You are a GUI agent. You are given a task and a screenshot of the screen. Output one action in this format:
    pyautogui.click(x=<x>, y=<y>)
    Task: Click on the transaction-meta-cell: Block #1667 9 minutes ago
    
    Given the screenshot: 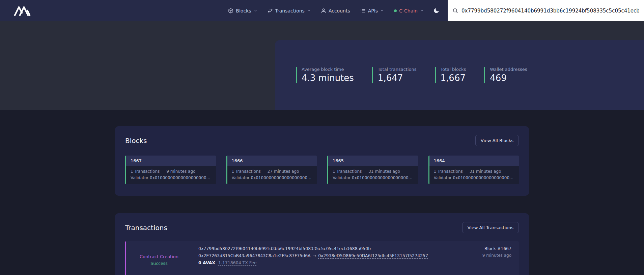 What is the action you would take?
    pyautogui.click(x=497, y=258)
    